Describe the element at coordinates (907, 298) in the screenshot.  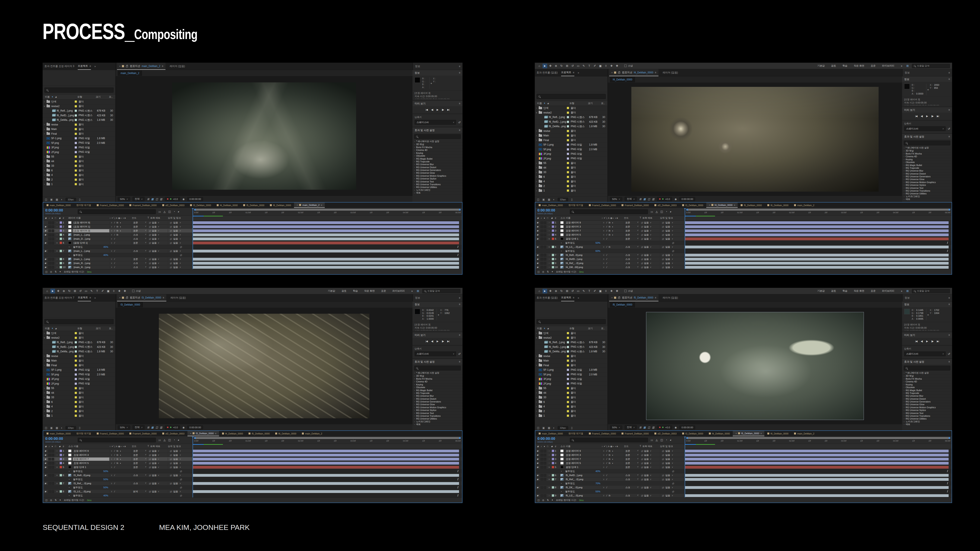
I see `tab-info: 정보` at that location.